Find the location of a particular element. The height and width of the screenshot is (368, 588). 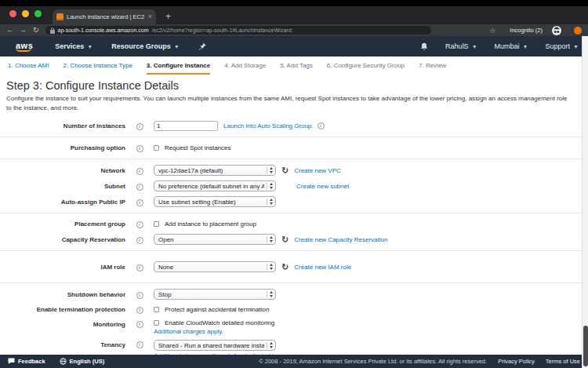

step-add-tags: 5. Add Tags is located at coordinates (296, 68).